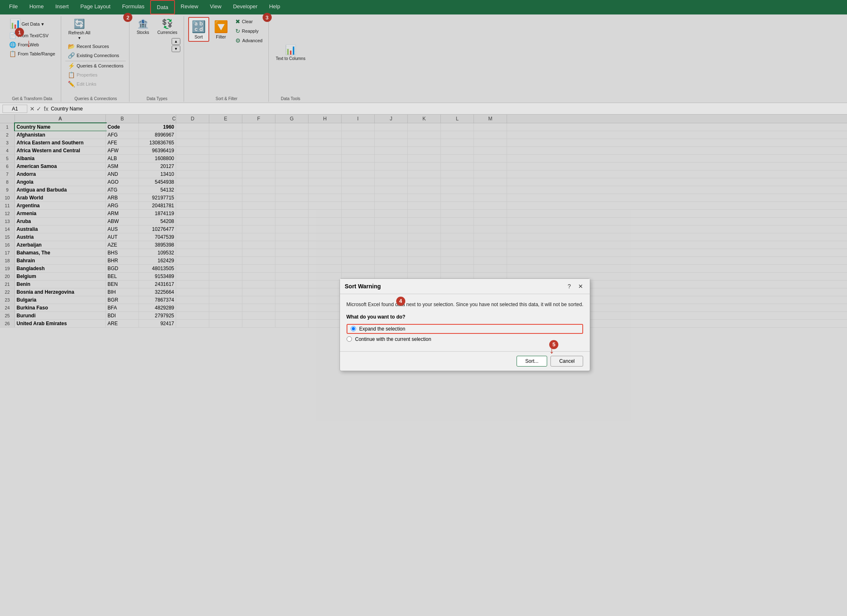 Image resolution: width=847 pixels, height=616 pixels. What do you see at coordinates (401, 301) in the screenshot?
I see `badge-4: 4` at bounding box center [401, 301].